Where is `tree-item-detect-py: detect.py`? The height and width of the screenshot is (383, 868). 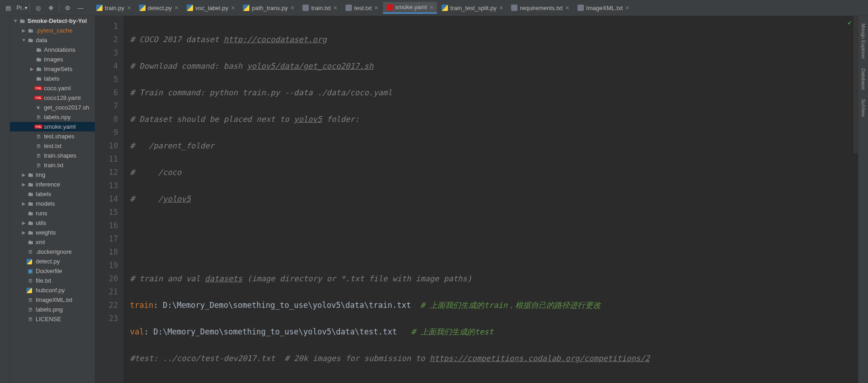
tree-item-detect-py: detect.py is located at coordinates (52, 261).